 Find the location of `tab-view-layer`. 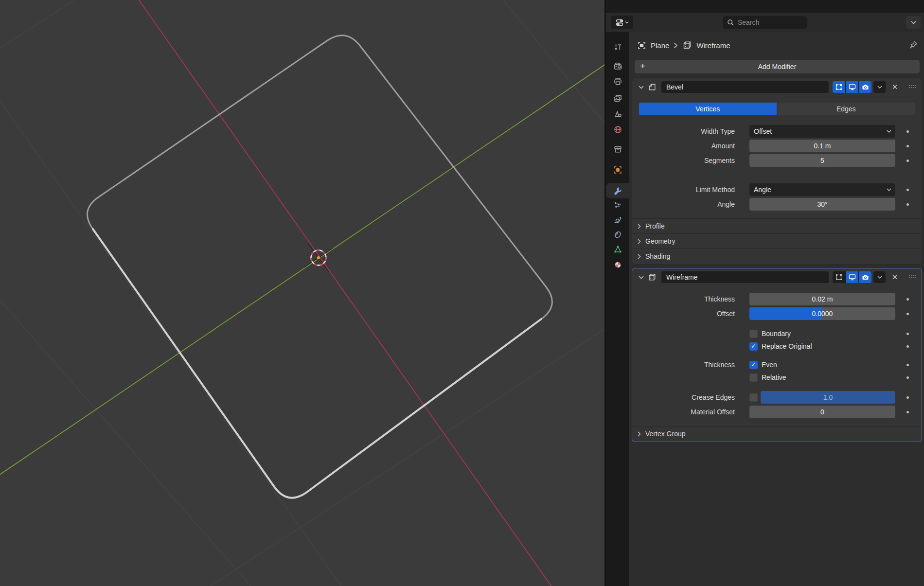

tab-view-layer is located at coordinates (618, 98).